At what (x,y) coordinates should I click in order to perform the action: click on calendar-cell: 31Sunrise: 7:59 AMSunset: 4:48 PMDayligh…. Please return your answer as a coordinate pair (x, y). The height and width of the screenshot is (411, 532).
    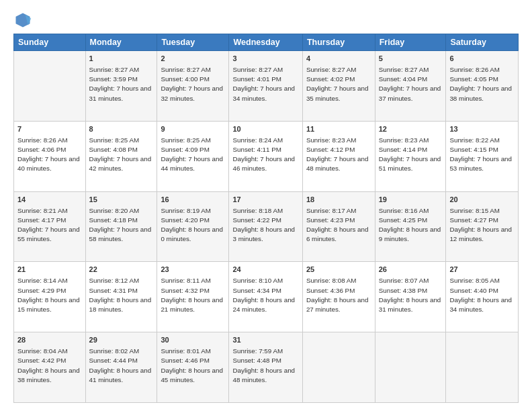
    Looking at the image, I should click on (266, 368).